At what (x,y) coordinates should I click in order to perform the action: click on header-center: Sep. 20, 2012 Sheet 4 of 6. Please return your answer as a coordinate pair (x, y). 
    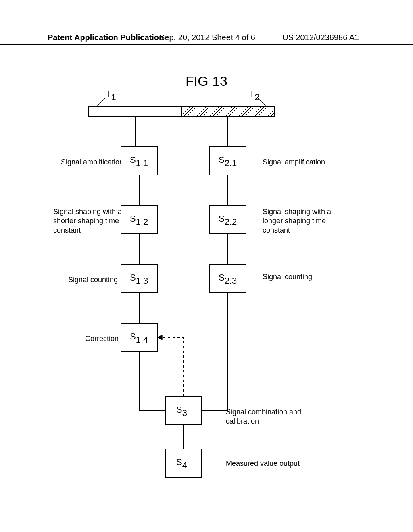
    Looking at the image, I should click on (207, 38).